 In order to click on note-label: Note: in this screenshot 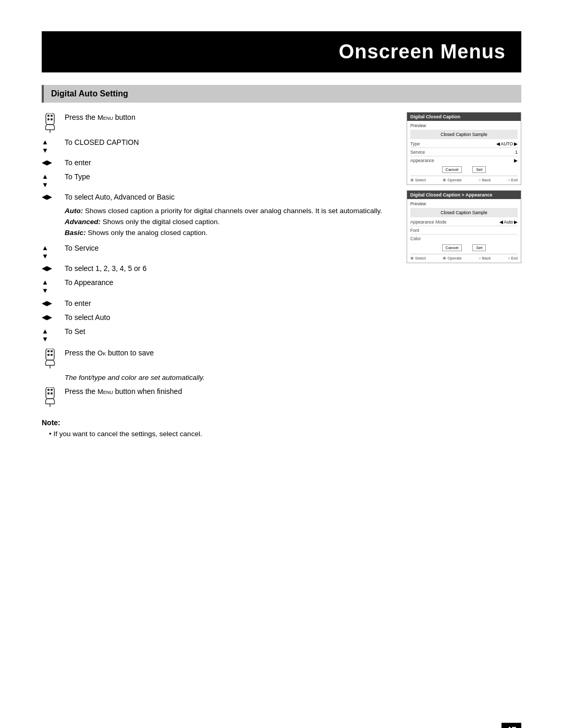, I will do `click(282, 423)`.